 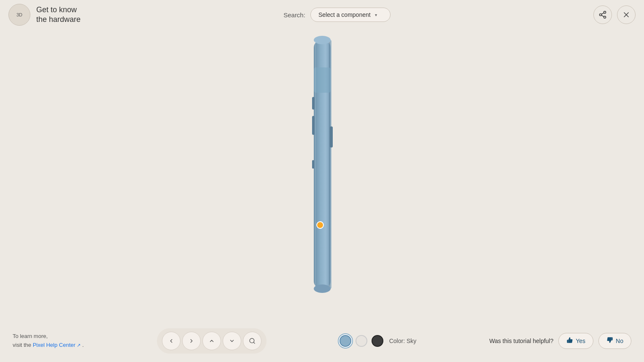 What do you see at coordinates (610, 340) in the screenshot?
I see `thumbs-down-svg` at bounding box center [610, 340].